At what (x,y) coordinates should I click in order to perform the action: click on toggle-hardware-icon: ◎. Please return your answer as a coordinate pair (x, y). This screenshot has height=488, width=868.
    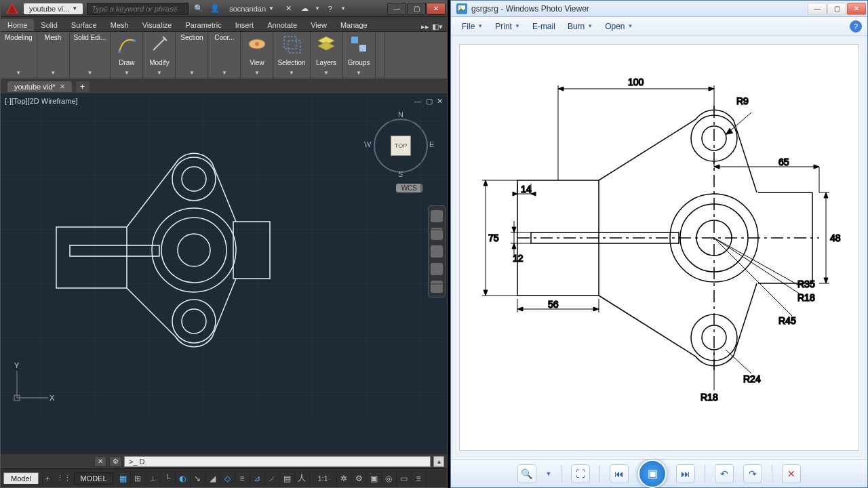
    Looking at the image, I should click on (389, 479).